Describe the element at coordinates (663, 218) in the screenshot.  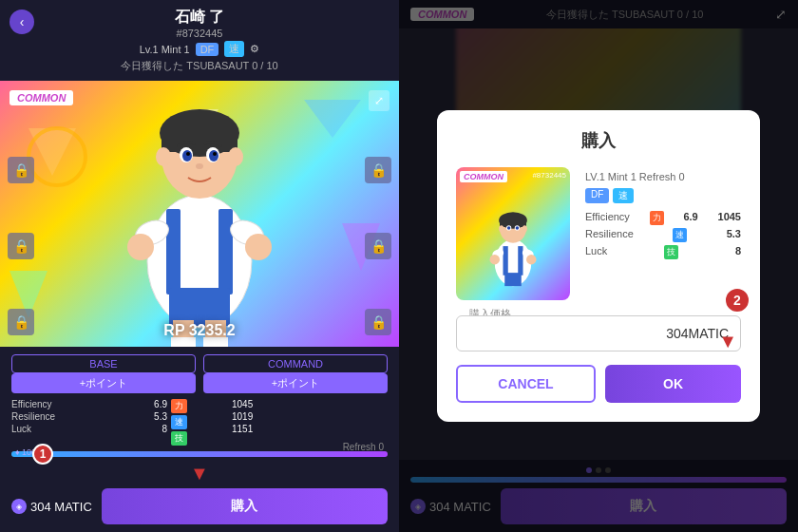
I see `modal-stat-efficiency: Efficiency 力 6.9 1045` at that location.